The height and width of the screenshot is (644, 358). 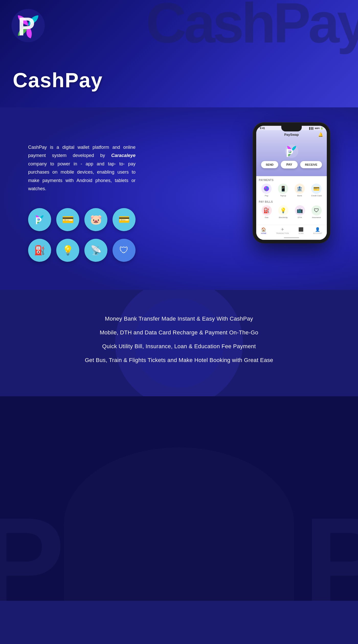 What do you see at coordinates (292, 180) in the screenshot?
I see `payments-label: PAYMENTS` at bounding box center [292, 180].